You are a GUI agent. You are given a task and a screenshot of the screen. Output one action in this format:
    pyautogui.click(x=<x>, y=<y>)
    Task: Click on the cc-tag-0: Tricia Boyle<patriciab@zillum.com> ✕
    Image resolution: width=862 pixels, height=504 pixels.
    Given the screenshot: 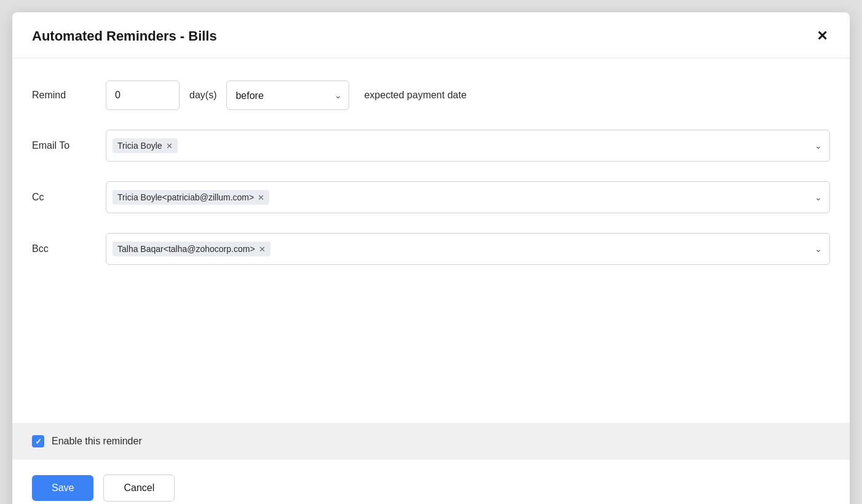 What is the action you would take?
    pyautogui.click(x=191, y=197)
    